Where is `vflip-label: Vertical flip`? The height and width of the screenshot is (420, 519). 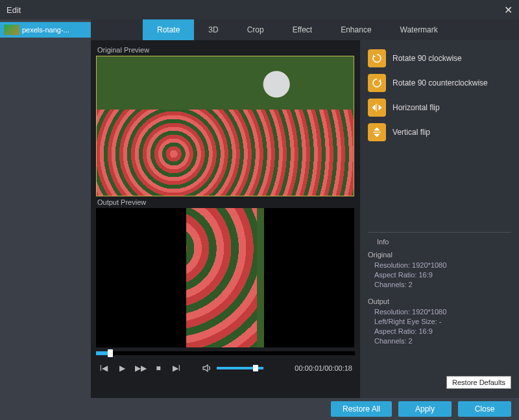
vflip-label: Vertical flip is located at coordinates (411, 132).